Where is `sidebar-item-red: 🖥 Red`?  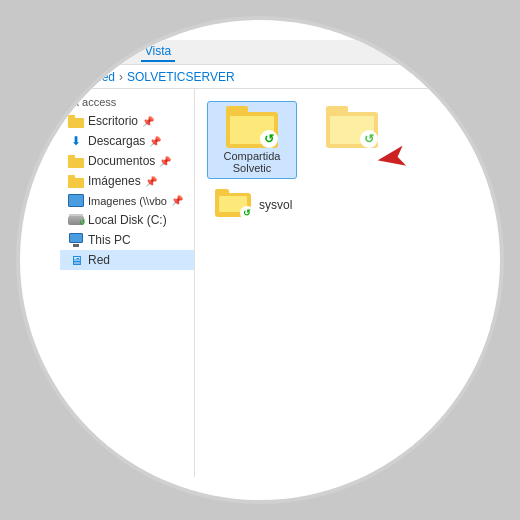
sidebar-item-red: 🖥 Red is located at coordinates (127, 260).